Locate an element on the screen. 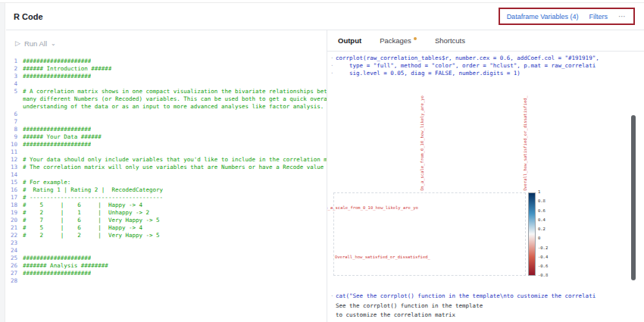  line-number: 8 is located at coordinates (14, 130).